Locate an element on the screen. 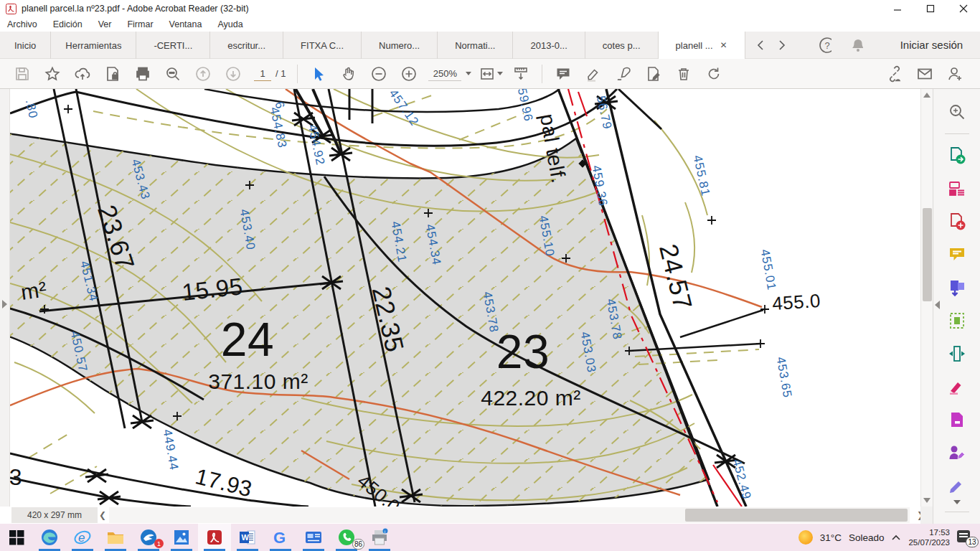  sidebar-tool-more-tools is located at coordinates (957, 486).